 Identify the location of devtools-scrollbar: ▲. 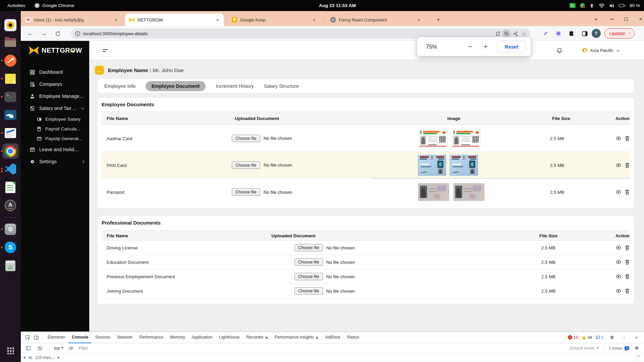
(639, 358).